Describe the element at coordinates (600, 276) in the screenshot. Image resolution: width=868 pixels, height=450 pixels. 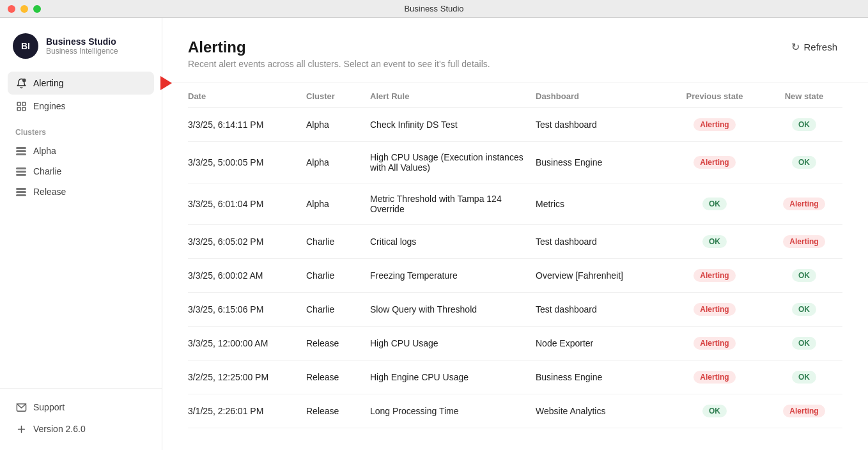
I see `cell-dashboard: Overview [Fahrenheit]` at that location.